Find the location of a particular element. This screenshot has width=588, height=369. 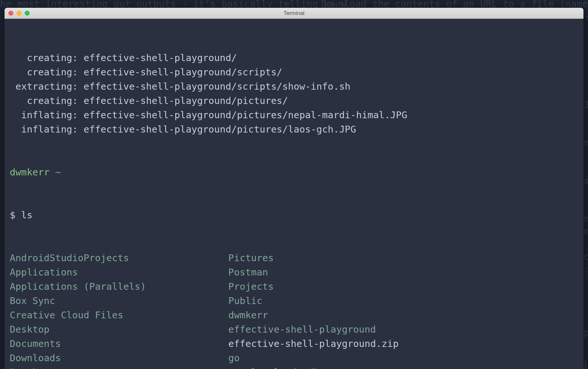

traffic-lights is located at coordinates (19, 13).